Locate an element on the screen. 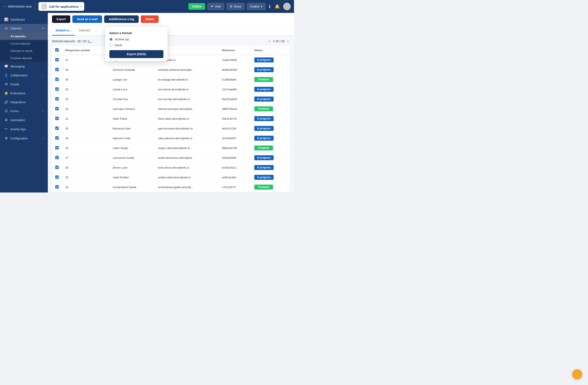 Image resolution: width=588 pixels, height=385 pixels. app-selector: 📋 Call for applications ▾ is located at coordinates (61, 6).